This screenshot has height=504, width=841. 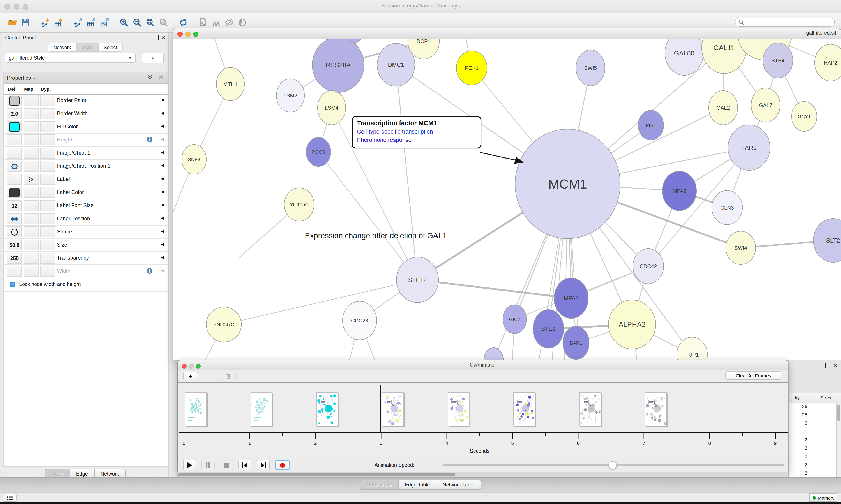 What do you see at coordinates (753, 376) in the screenshot?
I see `clear-all-frames-button: Clear All Frames` at bounding box center [753, 376].